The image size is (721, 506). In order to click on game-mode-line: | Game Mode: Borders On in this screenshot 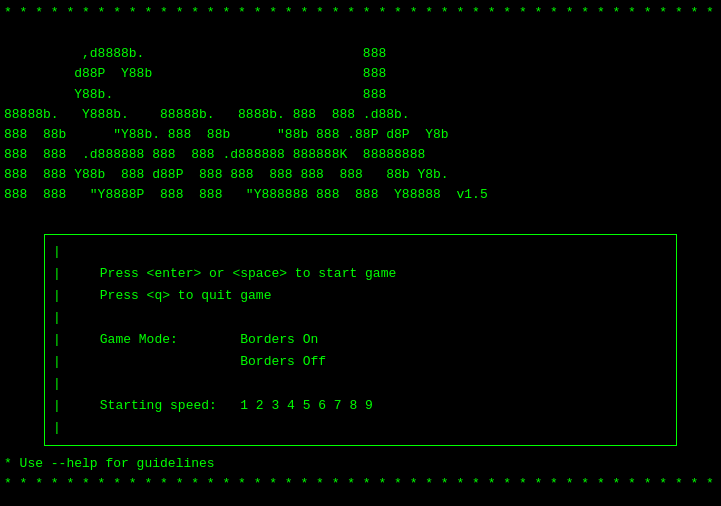, I will do `click(360, 340)`.